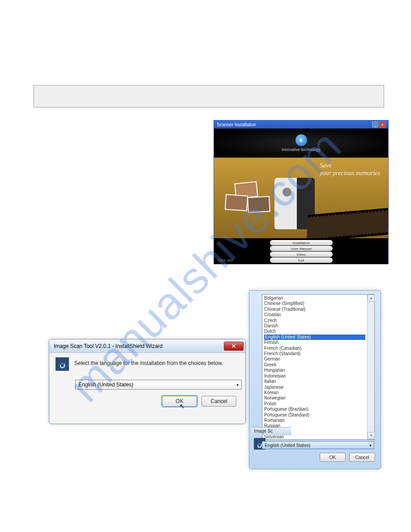 The height and width of the screenshot is (532, 411). I want to click on language-option: Japanese, so click(315, 387).